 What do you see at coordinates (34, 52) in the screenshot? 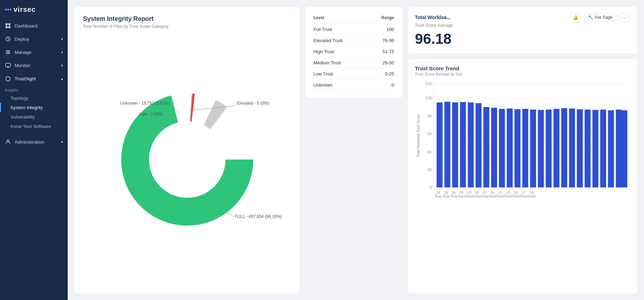
I see `sidebar-item-manage: Manage ▾` at bounding box center [34, 52].